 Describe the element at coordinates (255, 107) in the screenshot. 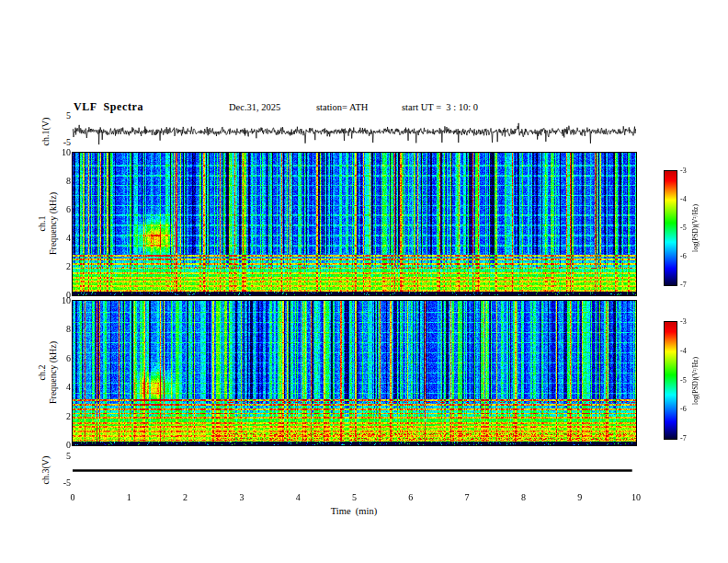

I see `date-label: Dec.31, 2025` at that location.